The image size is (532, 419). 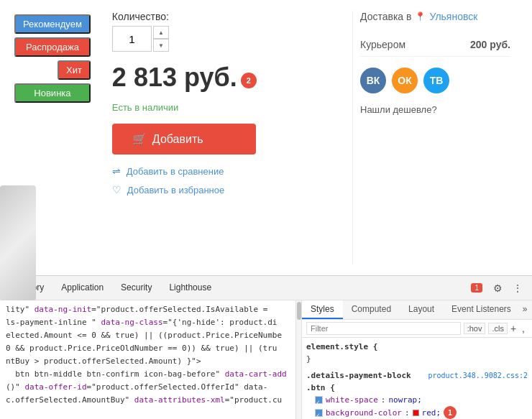 What do you see at coordinates (52, 93) in the screenshot?
I see `badge-new: Новинка` at bounding box center [52, 93].